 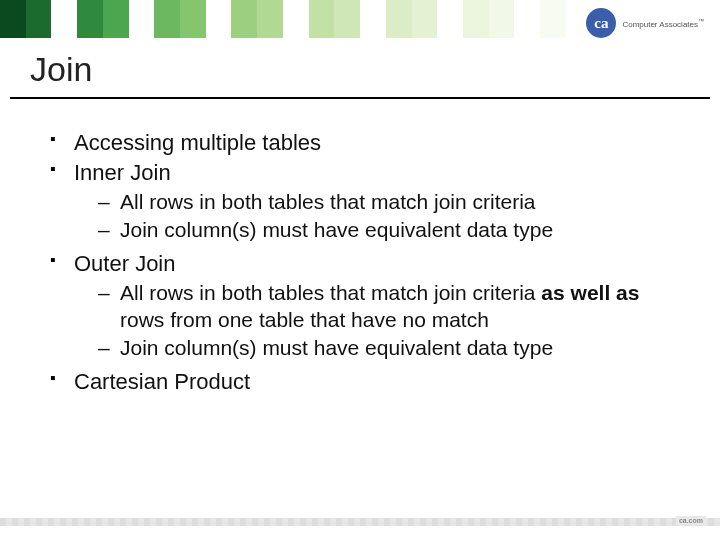 I want to click on footer-link-text: ca.com, so click(x=691, y=520).